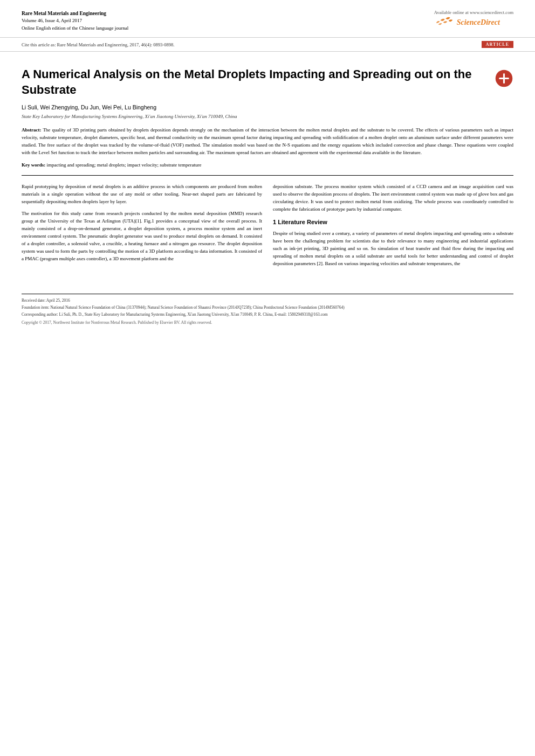  I want to click on cite-bar: Cite this article as: Rare Metal Materia…, so click(268, 44).